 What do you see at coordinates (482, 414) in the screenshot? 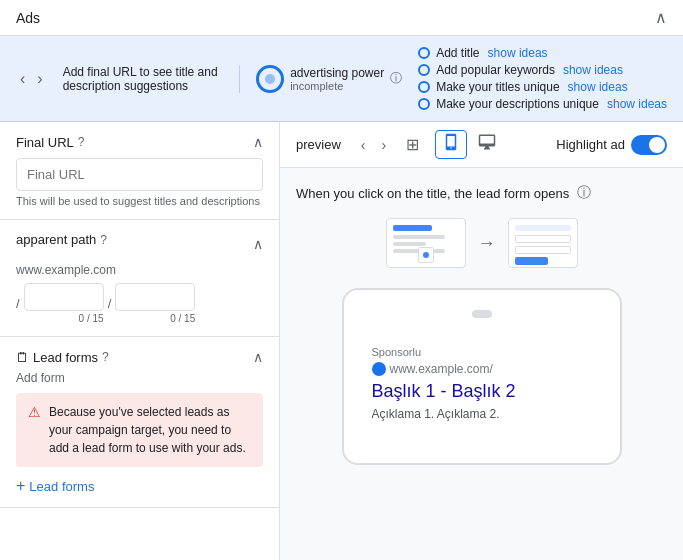
I see `ad-descriptions: Açıklama 1. Açıklama 2.` at bounding box center [482, 414].